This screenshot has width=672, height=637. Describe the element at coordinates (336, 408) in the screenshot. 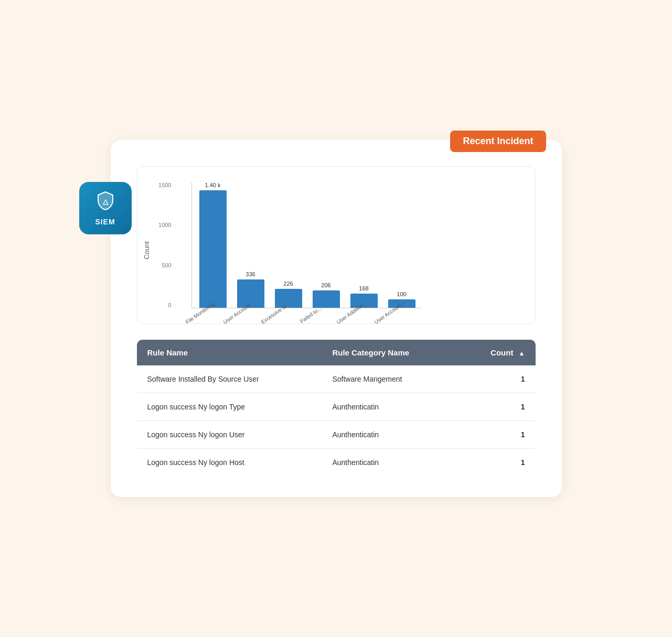

I see `data-table: Rule Name Rule Category Name Count ▲ Sof…` at that location.